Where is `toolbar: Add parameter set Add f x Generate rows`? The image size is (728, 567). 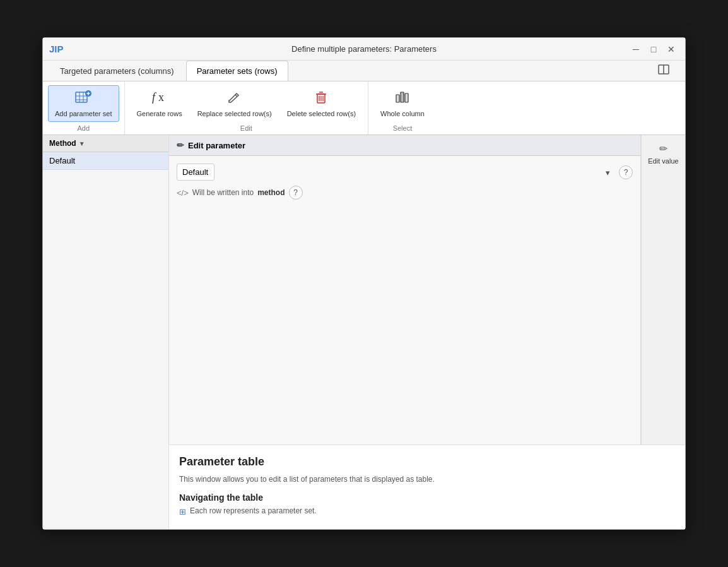 toolbar: Add parameter set Add f x Generate rows is located at coordinates (364, 109).